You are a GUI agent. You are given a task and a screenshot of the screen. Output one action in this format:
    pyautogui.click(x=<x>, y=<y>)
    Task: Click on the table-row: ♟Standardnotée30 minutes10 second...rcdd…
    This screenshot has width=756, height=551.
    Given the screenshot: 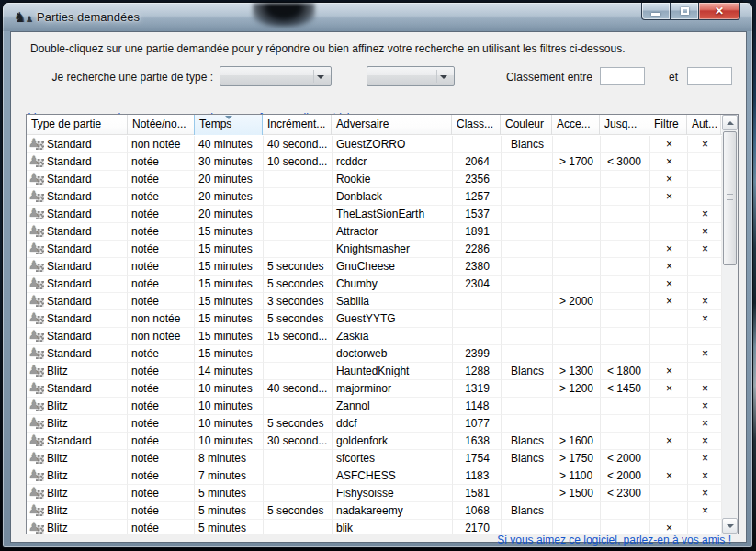 What is the action you would take?
    pyautogui.click(x=375, y=162)
    